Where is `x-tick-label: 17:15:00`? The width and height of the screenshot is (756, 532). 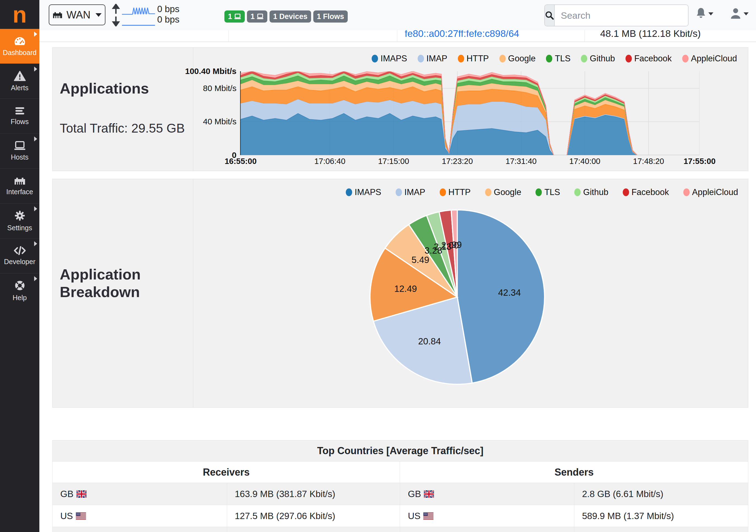
x-tick-label: 17:15:00 is located at coordinates (393, 161).